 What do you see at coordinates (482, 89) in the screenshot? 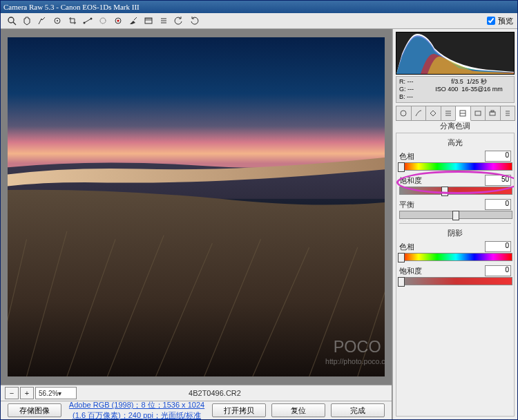
I see `meta-lens: 16-35@16 mm` at bounding box center [482, 89].